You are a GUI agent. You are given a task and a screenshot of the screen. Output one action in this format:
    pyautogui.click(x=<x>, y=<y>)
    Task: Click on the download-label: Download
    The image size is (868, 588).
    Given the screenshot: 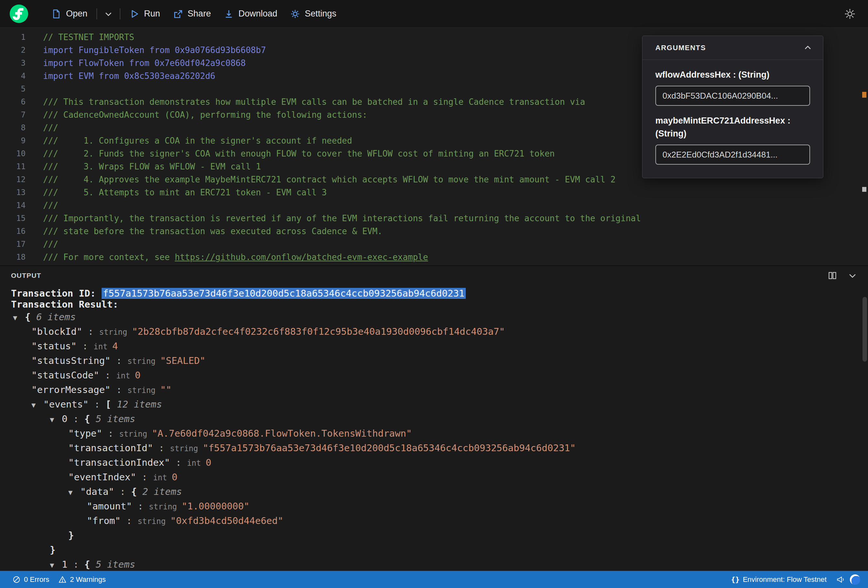 What is the action you would take?
    pyautogui.click(x=258, y=13)
    